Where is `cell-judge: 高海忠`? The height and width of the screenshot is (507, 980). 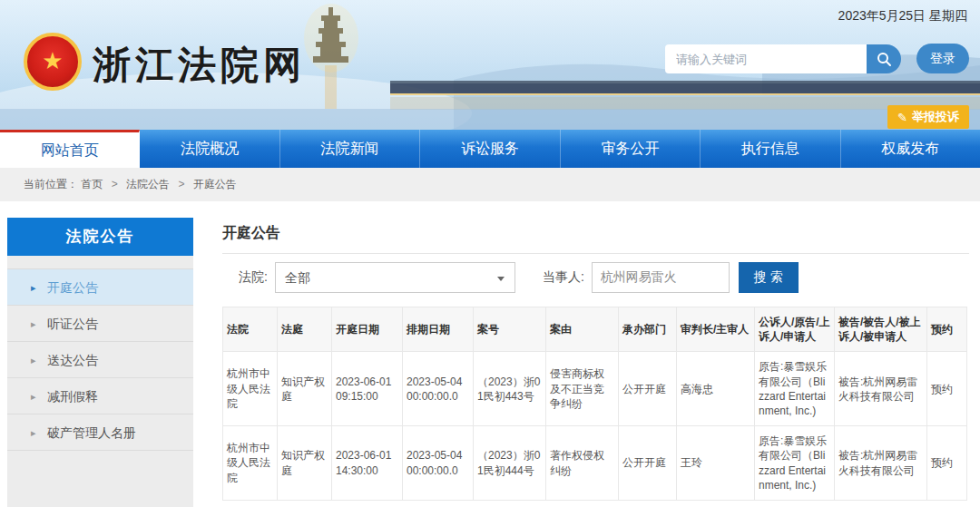
cell-judge: 高海忠 is located at coordinates (716, 389).